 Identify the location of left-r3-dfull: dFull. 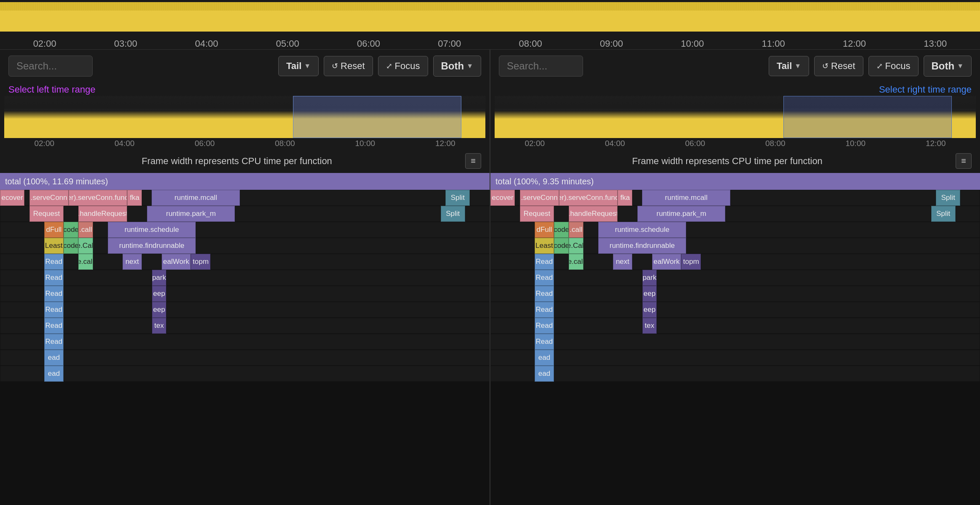
(54, 230).